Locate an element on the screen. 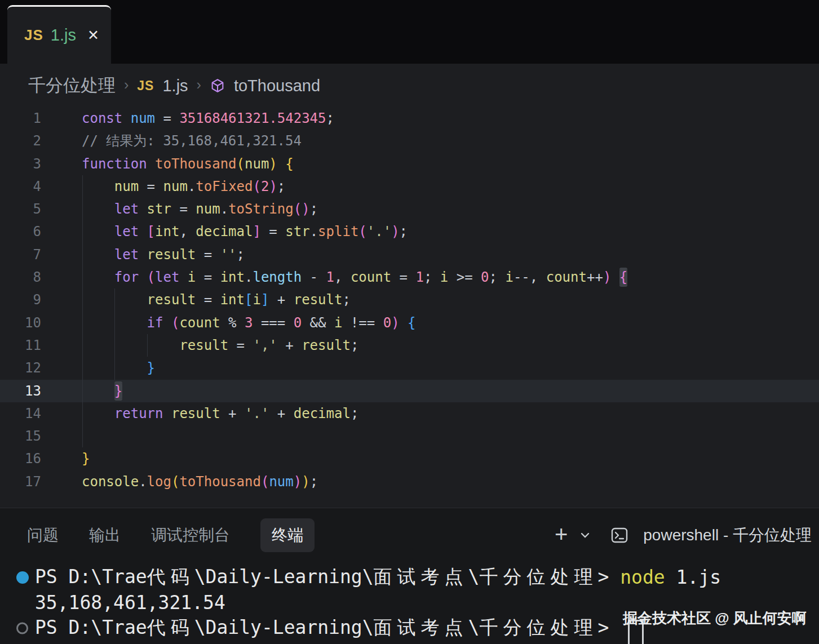  code-line: 3function toThousand(num) { is located at coordinates (409, 164).